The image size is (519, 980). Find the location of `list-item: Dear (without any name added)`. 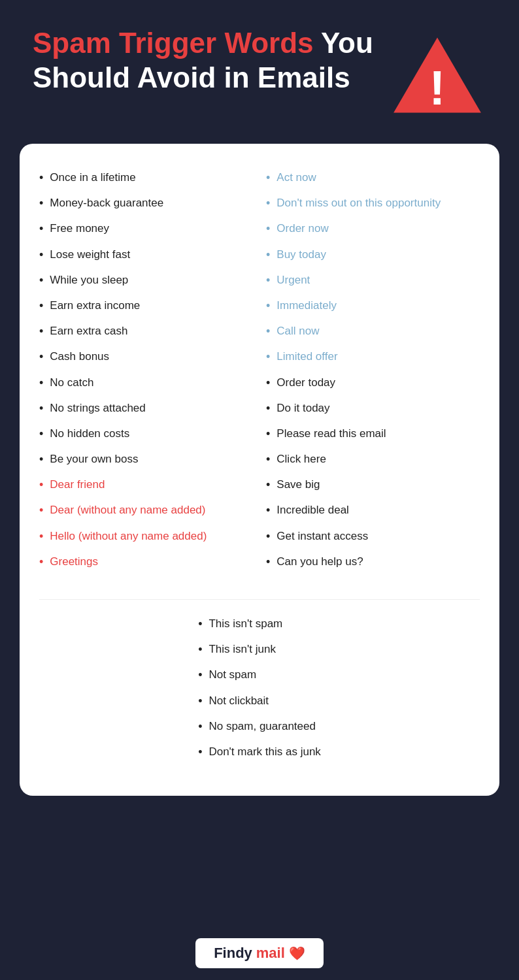

list-item: Dear (without any name added) is located at coordinates (146, 511).